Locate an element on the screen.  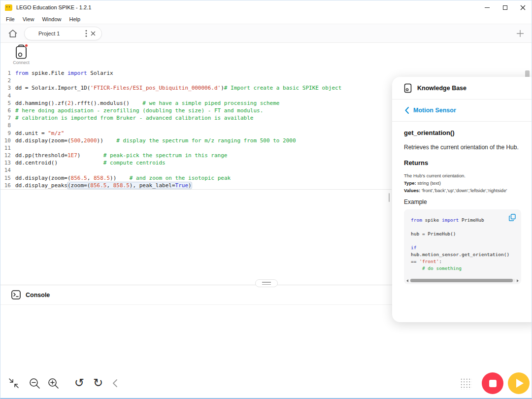
kb-back-link: Motion Sensor is located at coordinates (462, 110).